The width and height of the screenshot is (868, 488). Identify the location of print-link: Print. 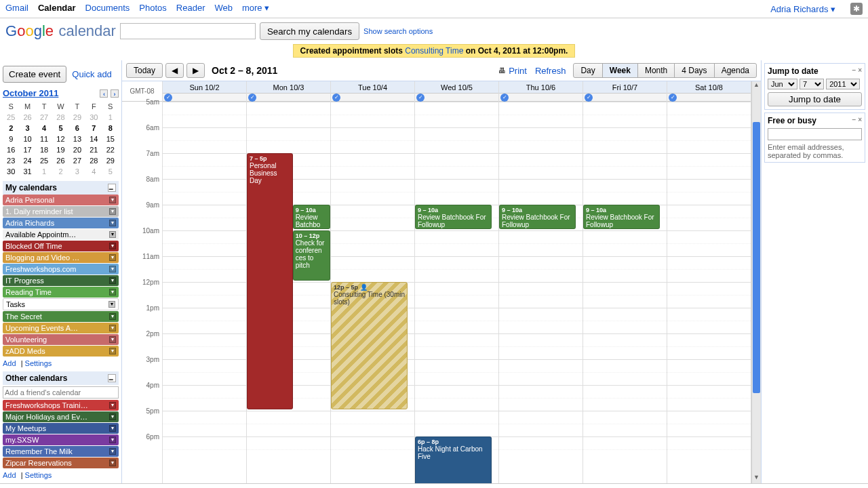
(518, 70).